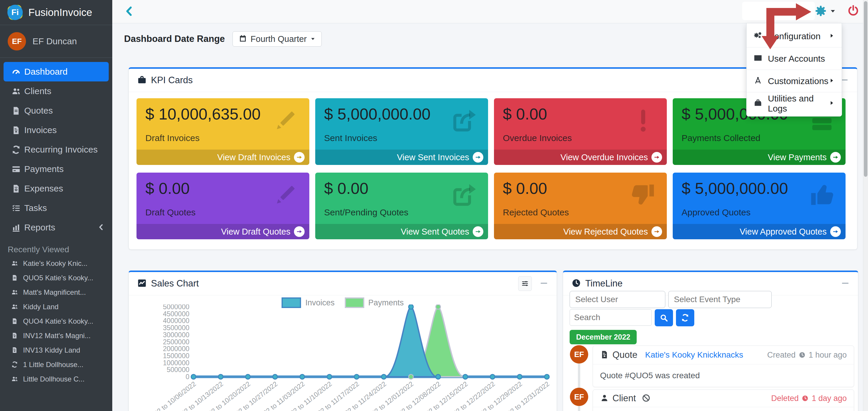 This screenshot has height=411, width=868. I want to click on share-icon, so click(464, 122).